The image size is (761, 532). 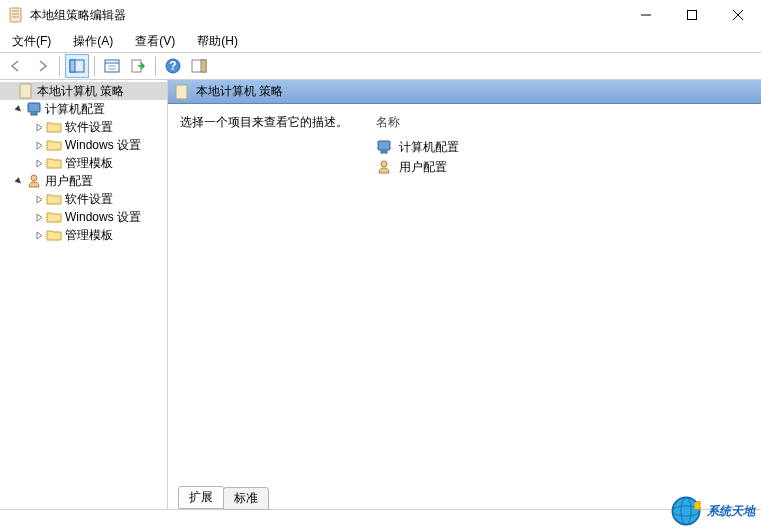 I want to click on tab-standard: 标准, so click(x=246, y=498).